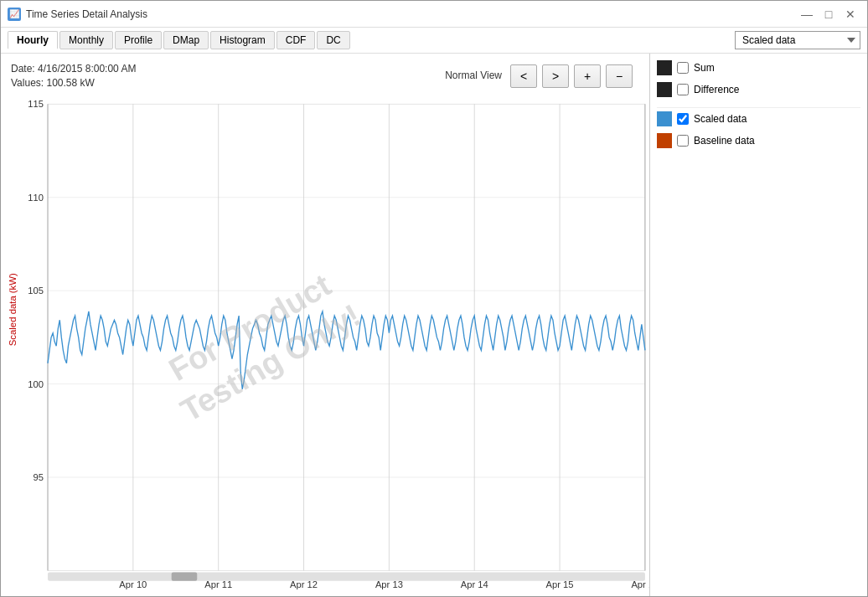  I want to click on tab-profile: Profile, so click(138, 40).